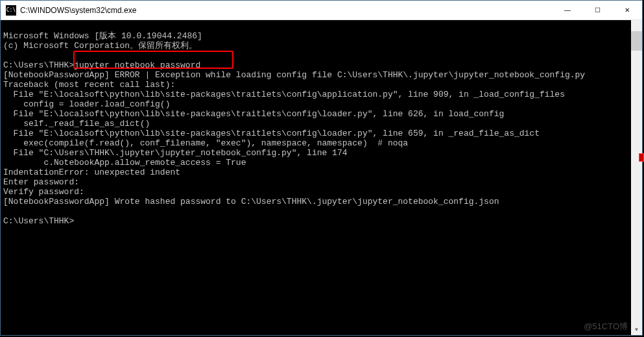 The image size is (644, 337). What do you see at coordinates (77, 123) in the screenshot?
I see `console-line: self._read_file_as_dict()` at bounding box center [77, 123].